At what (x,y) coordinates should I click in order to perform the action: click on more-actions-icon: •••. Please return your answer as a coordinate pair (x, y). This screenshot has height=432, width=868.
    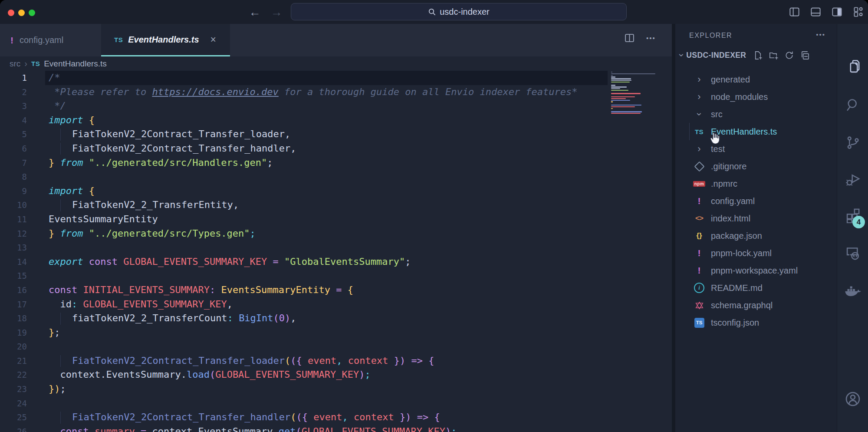
    Looking at the image, I should click on (651, 38).